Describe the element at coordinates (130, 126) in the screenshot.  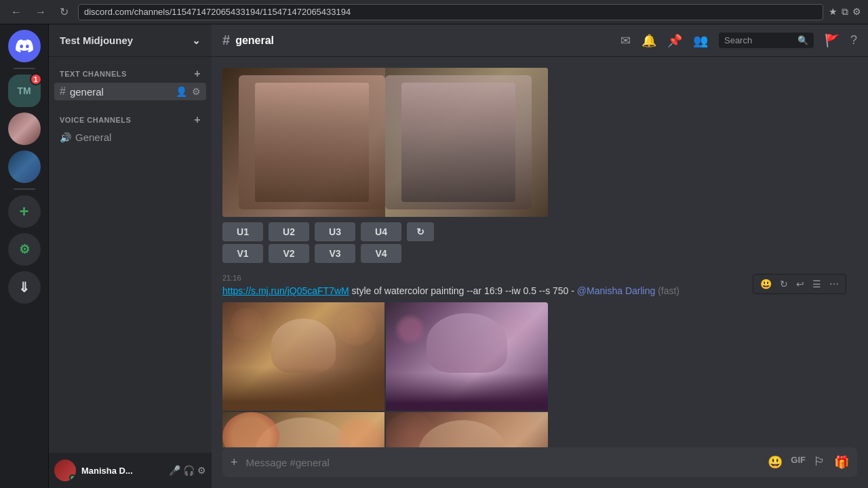
I see `voice-channels-section: VOICE CHANNELS + 🔊 General` at that location.